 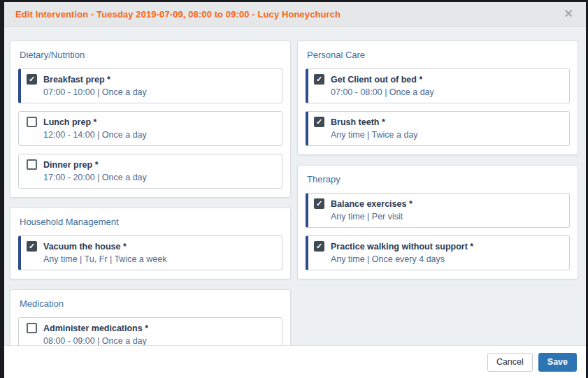 I want to click on save-button: Save, so click(x=558, y=362).